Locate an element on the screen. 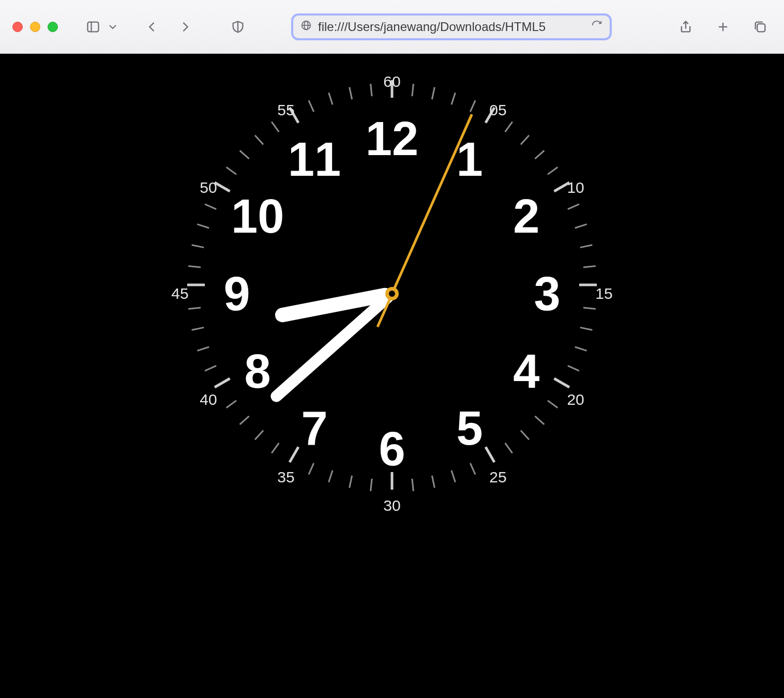 The width and height of the screenshot is (784, 698). sidebar-menu-button is located at coordinates (113, 27).